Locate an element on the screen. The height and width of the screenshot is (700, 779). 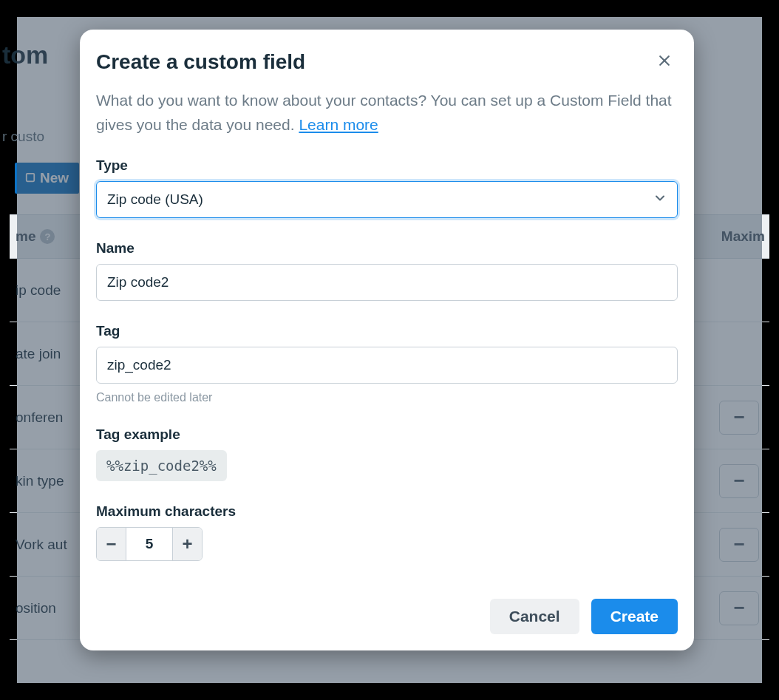
max-chars-field: Maximum characters − 5 + is located at coordinates (387, 532).